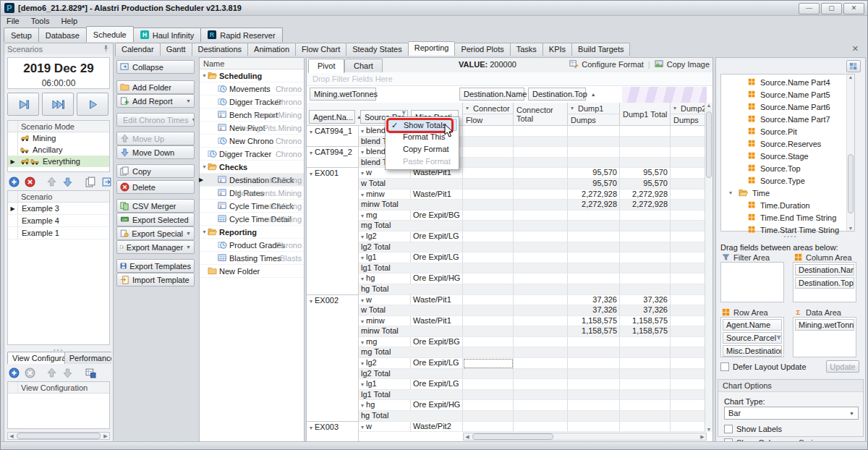  I want to click on agent-group-cell: ▾EX001, so click(333, 232).